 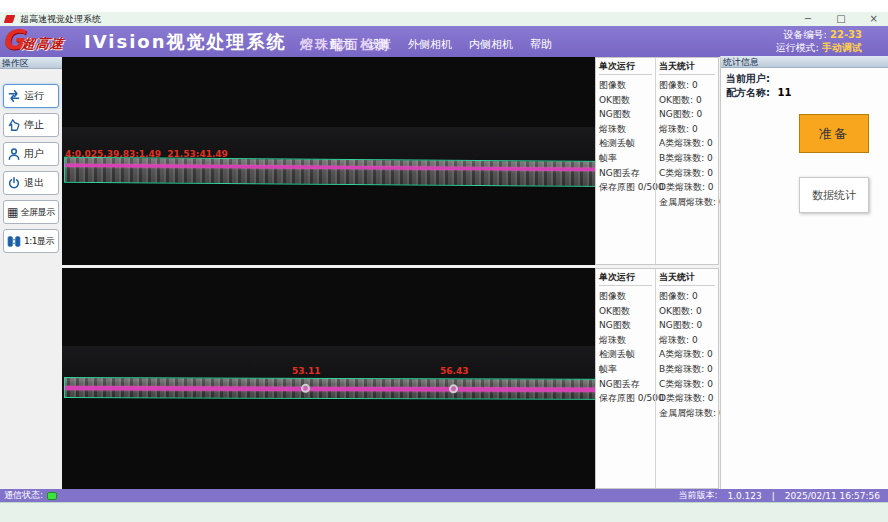 What do you see at coordinates (841, 19) in the screenshot?
I see `window-controls: − □ ×` at bounding box center [841, 19].